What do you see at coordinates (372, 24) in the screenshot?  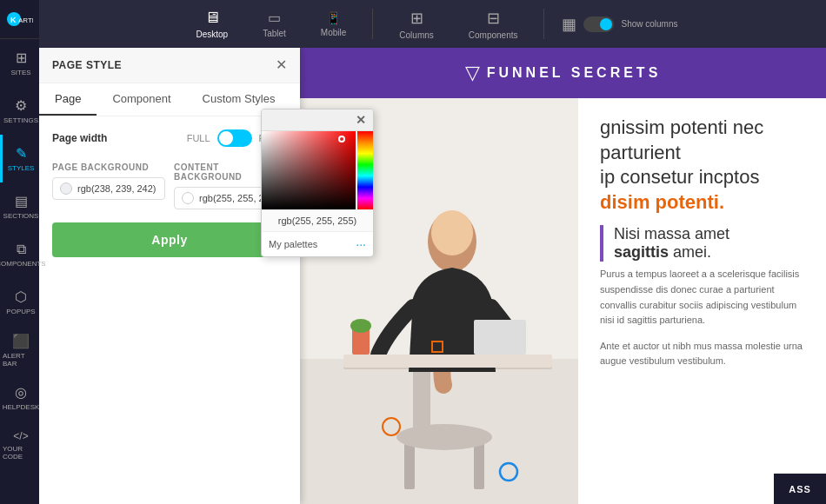 I see `divider` at bounding box center [372, 24].